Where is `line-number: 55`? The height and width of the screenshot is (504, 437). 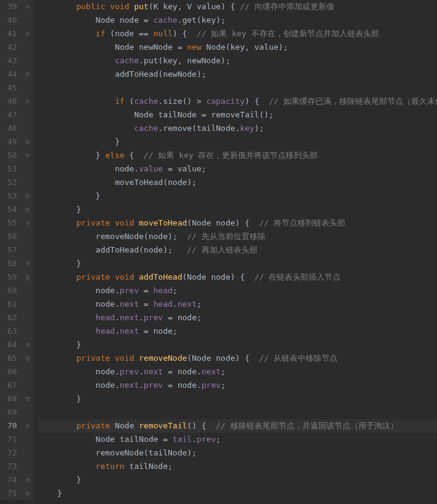
line-number: 55 is located at coordinates (12, 223).